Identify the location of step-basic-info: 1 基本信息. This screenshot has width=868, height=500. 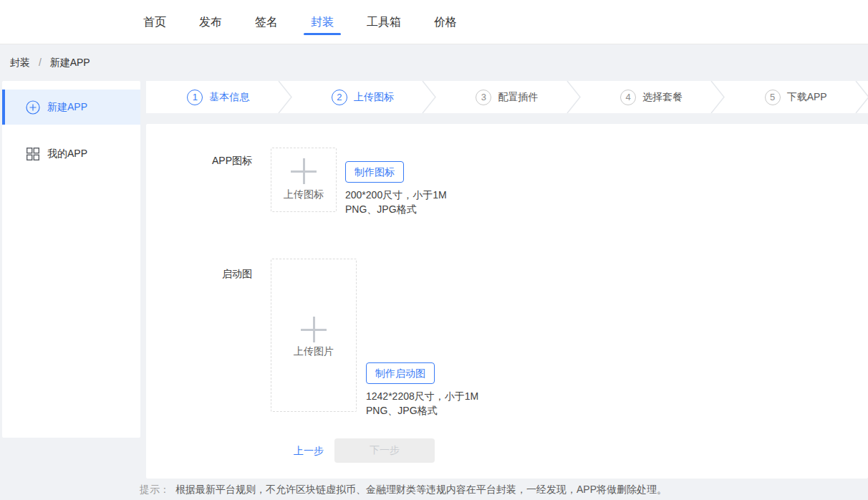
(218, 97).